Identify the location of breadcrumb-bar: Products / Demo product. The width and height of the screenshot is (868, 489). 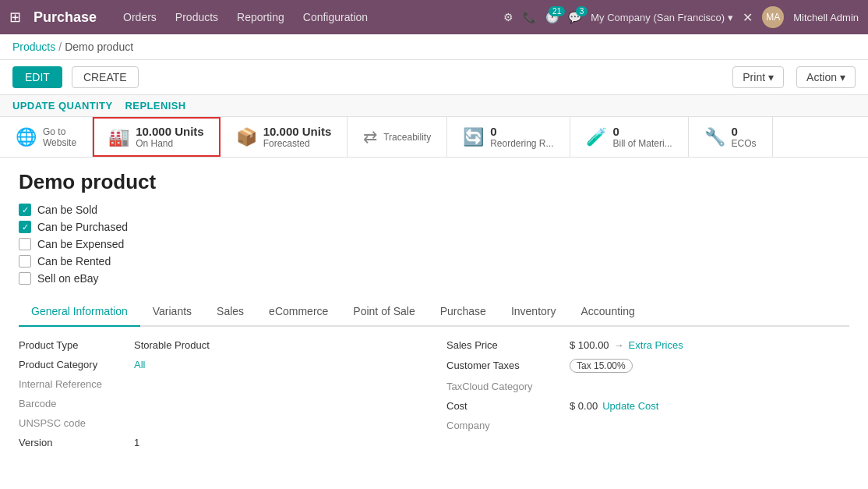
(434, 47).